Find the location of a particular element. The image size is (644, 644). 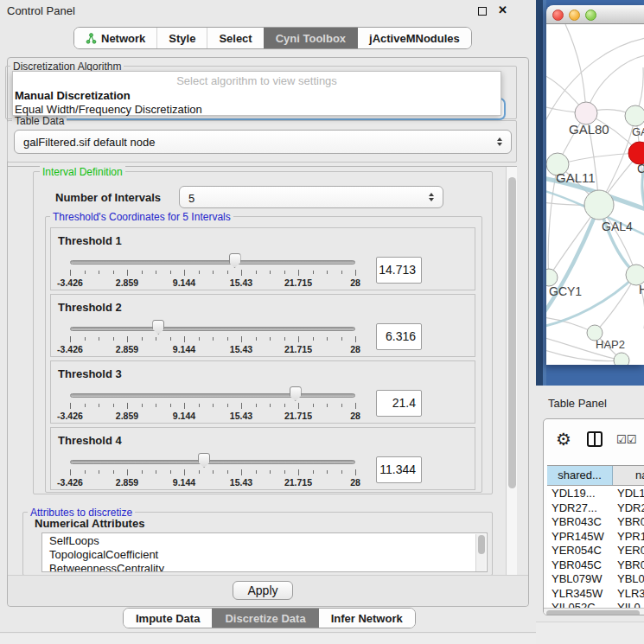

network-node-gcy1 is located at coordinates (552, 277).